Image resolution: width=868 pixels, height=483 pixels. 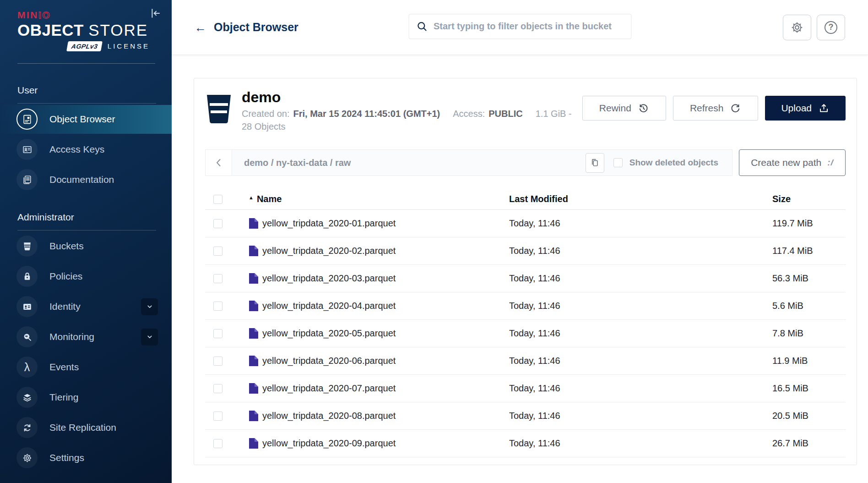 What do you see at coordinates (86, 368) in the screenshot?
I see `sidebar-item-events: λEvents` at bounding box center [86, 368].